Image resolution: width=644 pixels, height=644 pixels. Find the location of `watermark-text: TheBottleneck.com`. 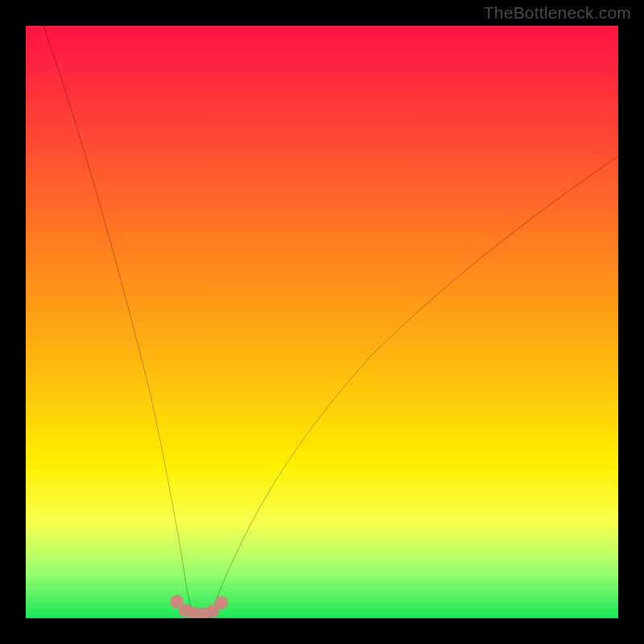

watermark-text: TheBottleneck.com is located at coordinates (557, 13).